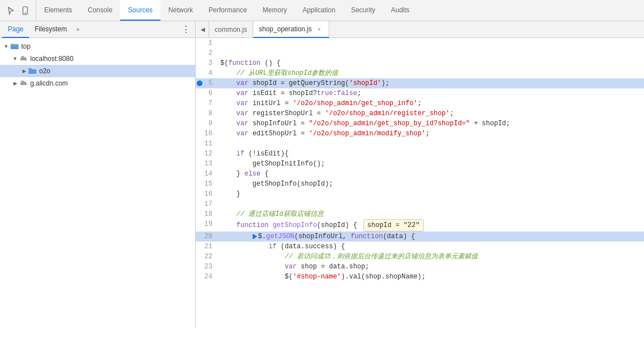  What do you see at coordinates (24, 71) in the screenshot?
I see `tree-toggle-o2o: ▶` at bounding box center [24, 71].